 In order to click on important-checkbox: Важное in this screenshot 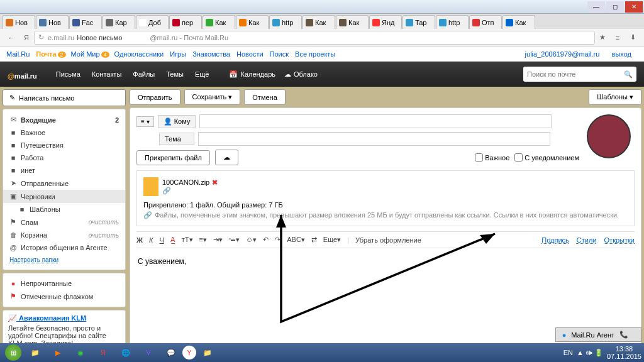, I will do `click(492, 157)`.